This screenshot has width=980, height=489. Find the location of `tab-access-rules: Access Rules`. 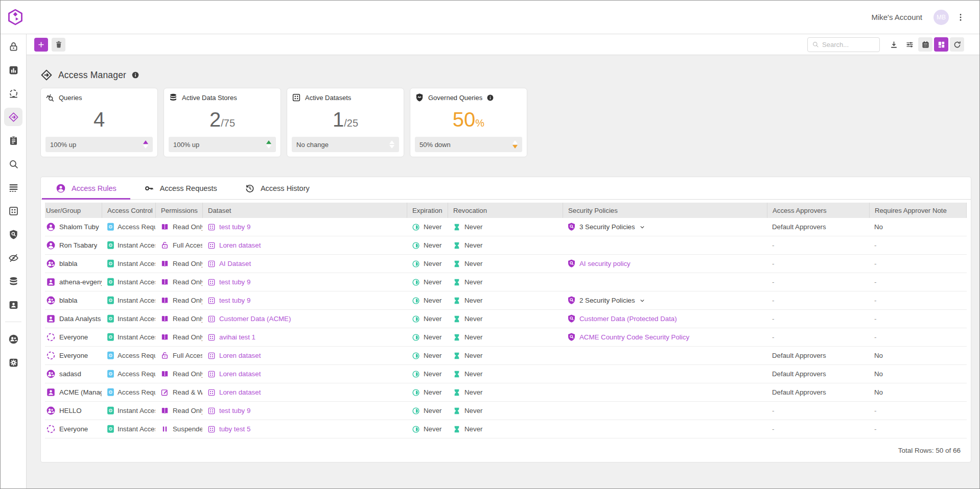

tab-access-rules: Access Rules is located at coordinates (86, 188).